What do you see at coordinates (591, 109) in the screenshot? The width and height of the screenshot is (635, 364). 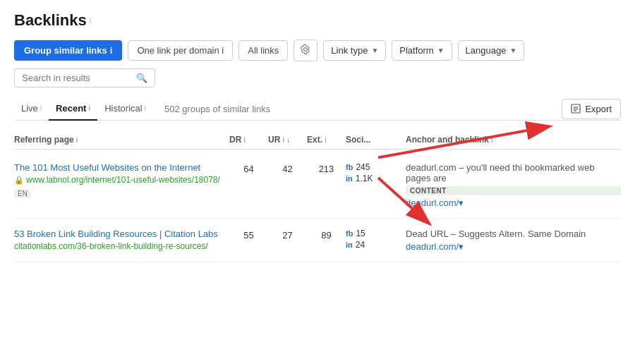 I see `export-button: Export` at bounding box center [591, 109].